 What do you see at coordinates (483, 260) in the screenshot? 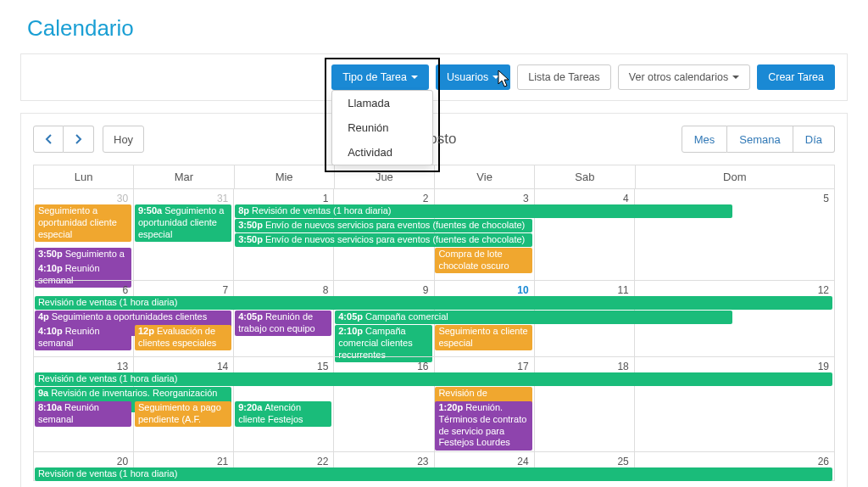
I see `calendar-event: Compra de lote chocolate oscuro` at bounding box center [483, 260].